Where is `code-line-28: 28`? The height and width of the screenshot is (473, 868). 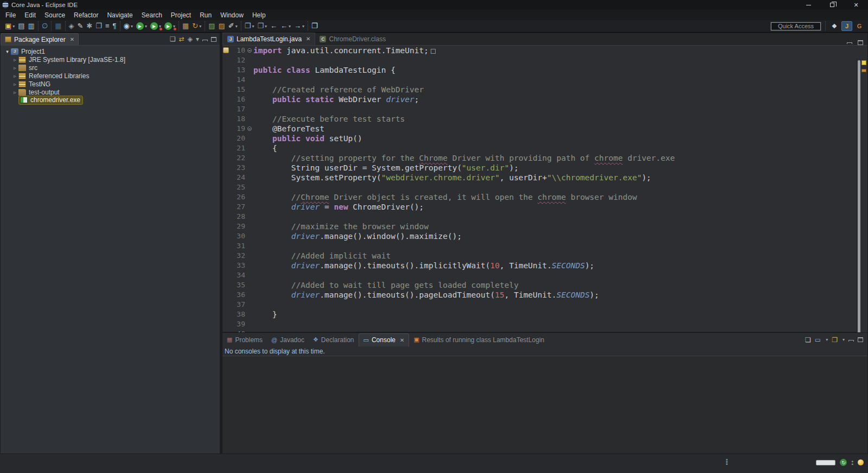 code-line-28: 28 is located at coordinates (545, 217).